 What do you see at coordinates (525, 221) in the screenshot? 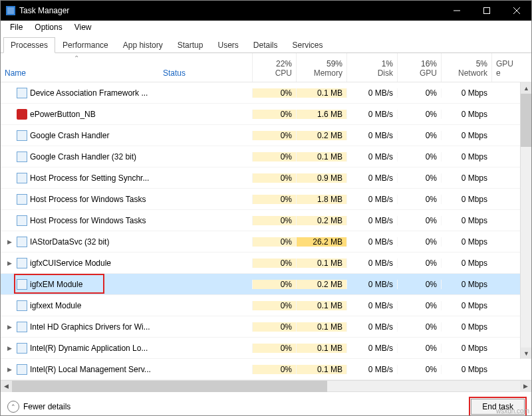
I see `vertical-scrollbar: ▲ ▼` at bounding box center [525, 221].